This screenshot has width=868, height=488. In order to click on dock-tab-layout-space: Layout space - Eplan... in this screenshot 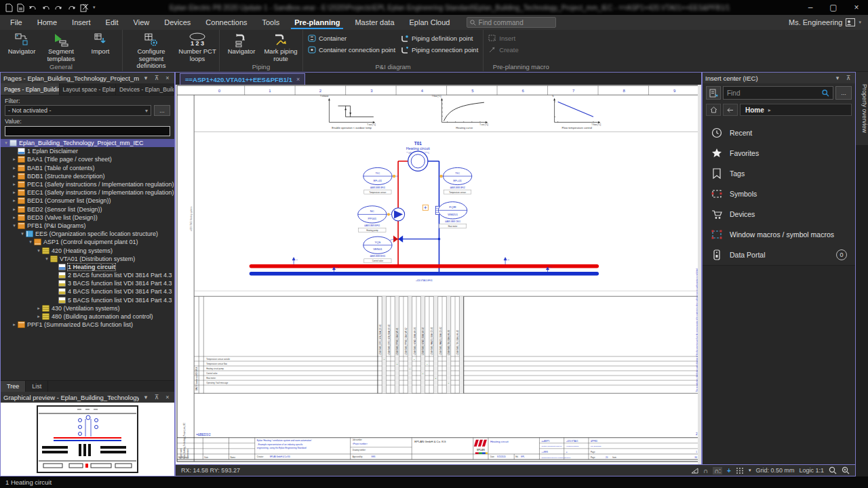, I will do `click(88, 89)`.